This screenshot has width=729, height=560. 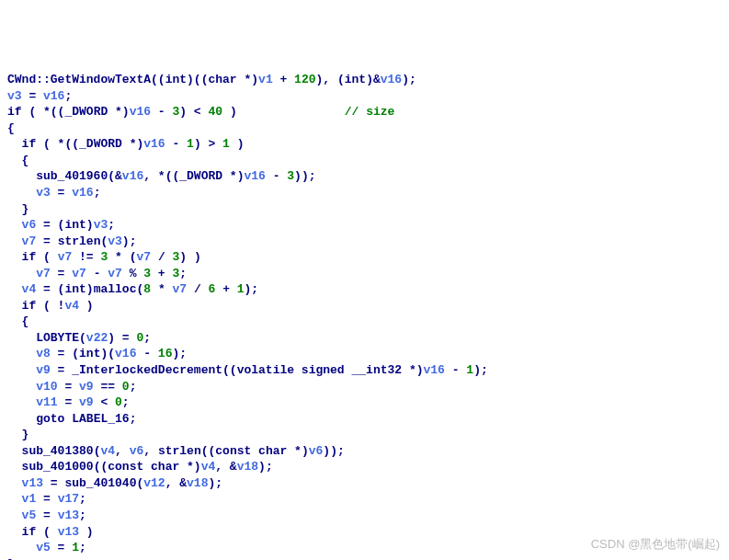 What do you see at coordinates (72, 419) in the screenshot?
I see `code-line: goto LABEL_16;` at bounding box center [72, 419].